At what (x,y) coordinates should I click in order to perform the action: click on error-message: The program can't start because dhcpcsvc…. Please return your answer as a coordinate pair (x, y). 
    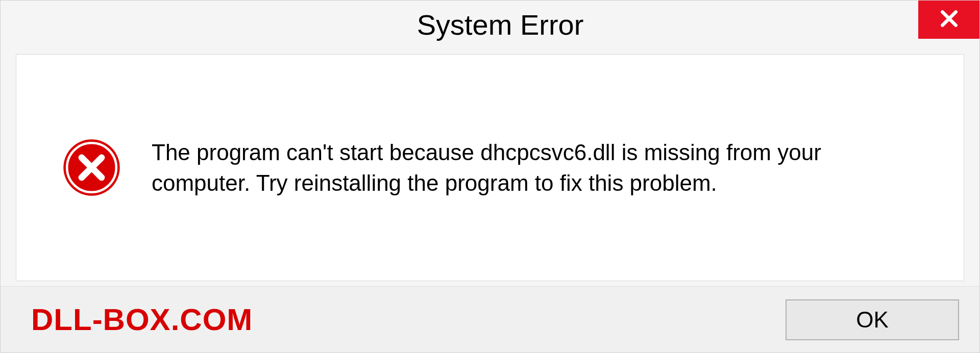
    Looking at the image, I should click on (535, 167).